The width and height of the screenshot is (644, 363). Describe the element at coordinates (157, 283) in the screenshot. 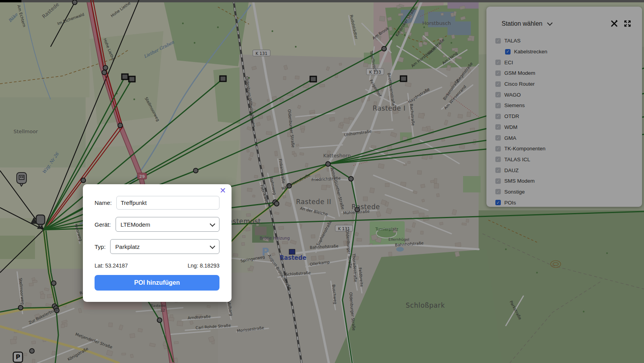

I see `poi-add-button: POI hinzufügen` at that location.